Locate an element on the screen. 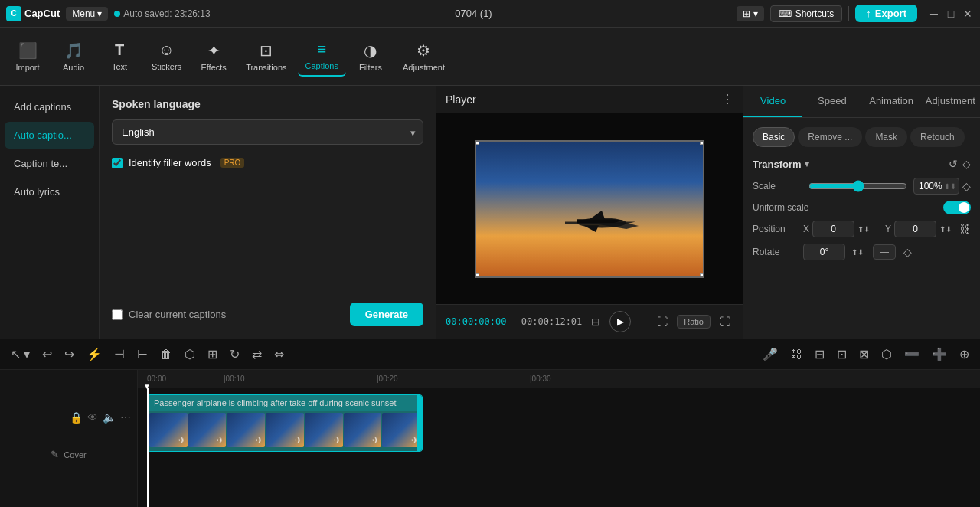 Image resolution: width=980 pixels, height=507 pixels. clip-speed-button: ⬡ is located at coordinates (887, 354).